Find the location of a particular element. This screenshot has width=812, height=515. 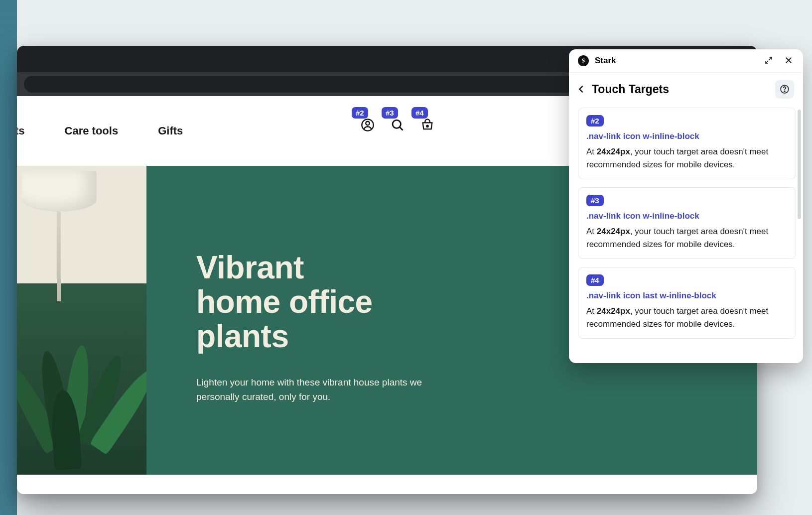

issue-badge: #2 is located at coordinates (595, 121).